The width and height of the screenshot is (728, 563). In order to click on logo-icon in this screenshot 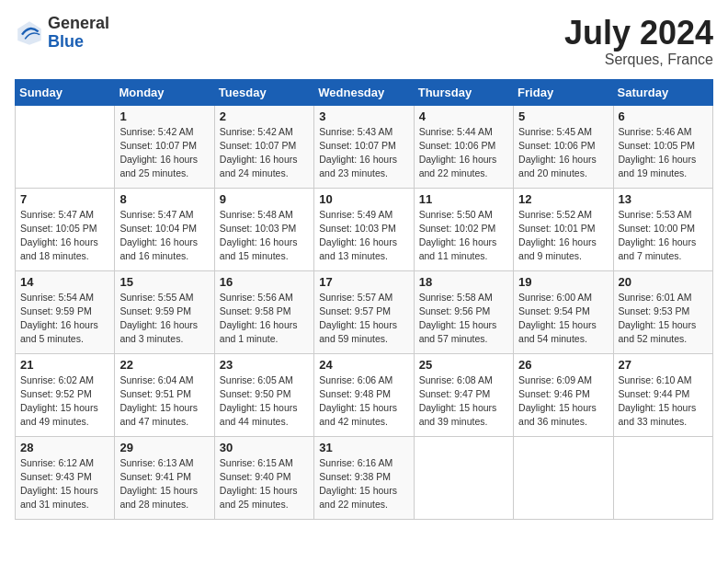, I will do `click(29, 33)`.